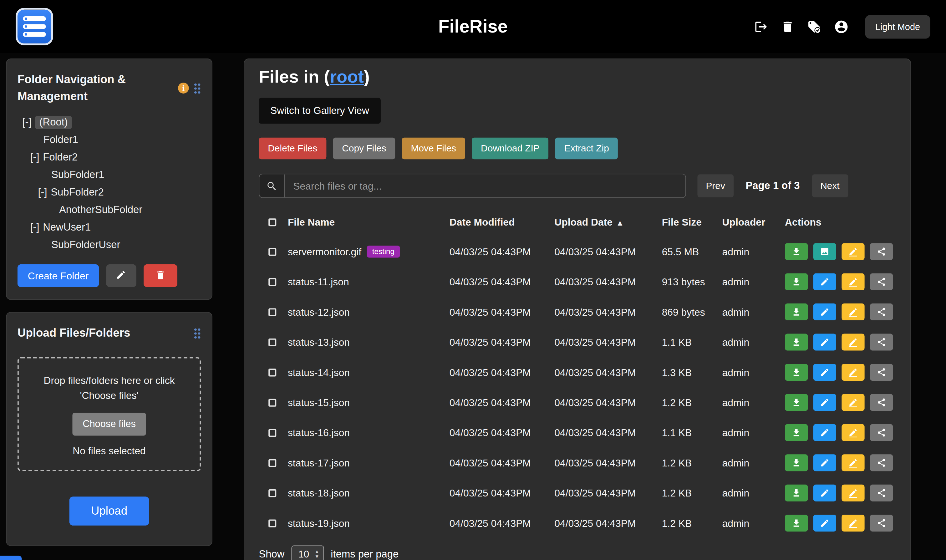  Describe the element at coordinates (510, 149) in the screenshot. I see `download-zip-button: Download ZIP` at that location.